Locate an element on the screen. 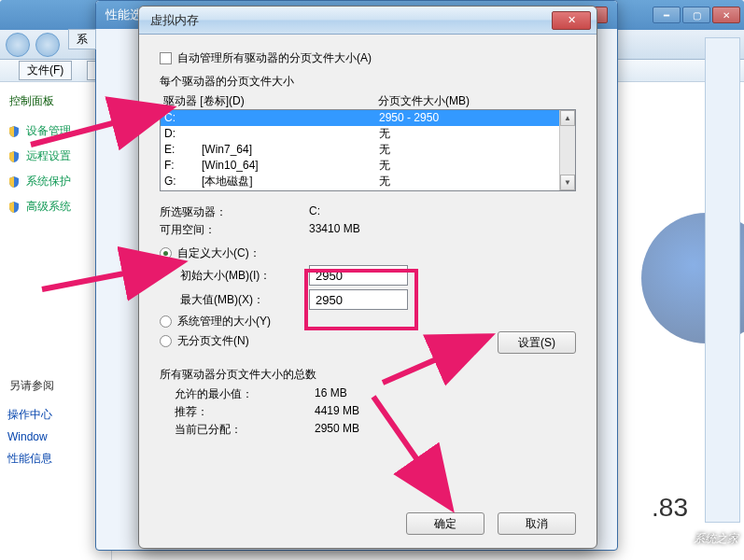 This screenshot has height=560, width=744. drive-listbox: C:2950 - 2950 D:无 E:[Win7_64]无 F:[Win10_… is located at coordinates (368, 150).